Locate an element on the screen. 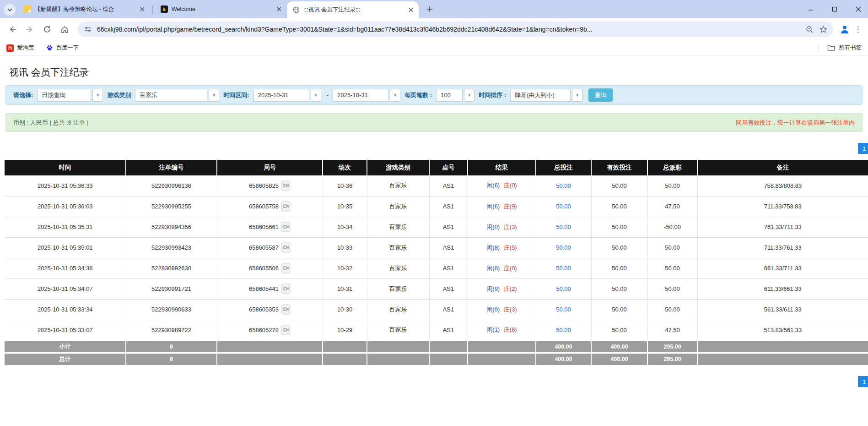 Image resolution: width=868 pixels, height=426 pixels. tab-forum: 【新提醒】海燕策略论坛 - 综合 is located at coordinates (84, 9).